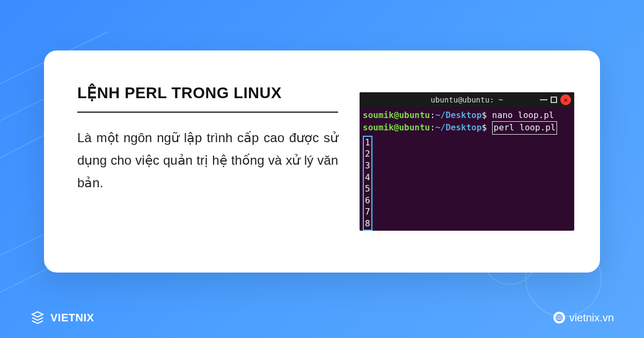  I want to click on brand: VIETNIX, so click(62, 318).